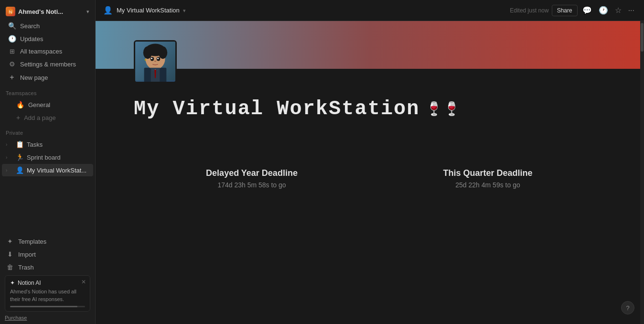 The image size is (644, 324). I want to click on general-fire-icon: 🔥, so click(20, 105).